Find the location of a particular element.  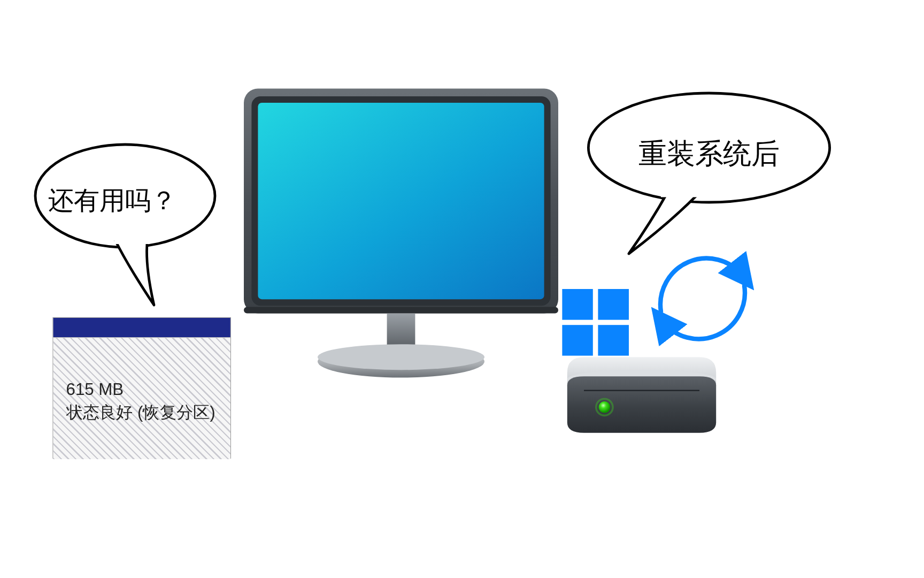

bubble-right-text: 重装系统后 is located at coordinates (709, 154).